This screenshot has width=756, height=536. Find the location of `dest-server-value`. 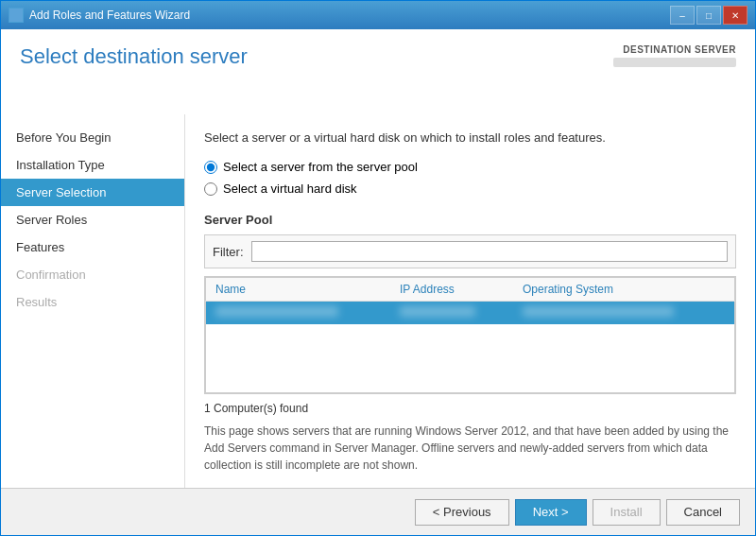

dest-server-value is located at coordinates (675, 62).